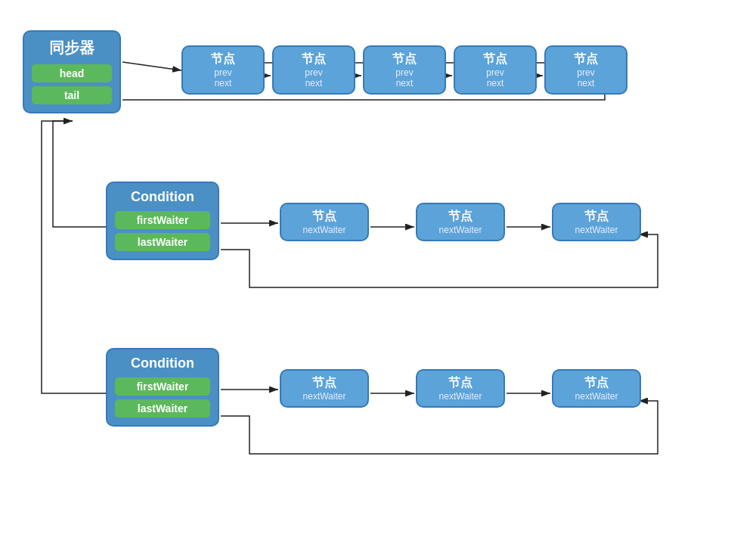 The width and height of the screenshot is (756, 534). What do you see at coordinates (596, 389) in the screenshot?
I see `waiter2-node-3: 节点 nextWaiter` at bounding box center [596, 389].